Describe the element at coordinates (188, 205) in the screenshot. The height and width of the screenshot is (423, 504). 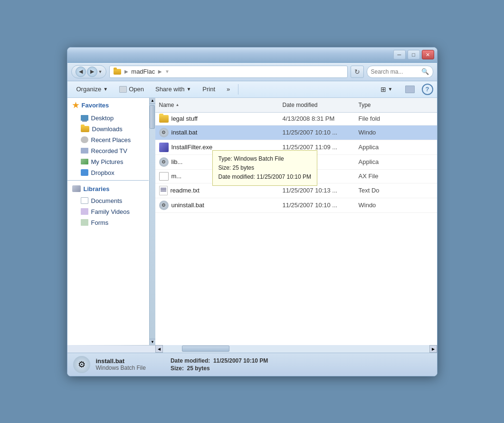
I see `uninstall-name: uninstall.bat` at that location.